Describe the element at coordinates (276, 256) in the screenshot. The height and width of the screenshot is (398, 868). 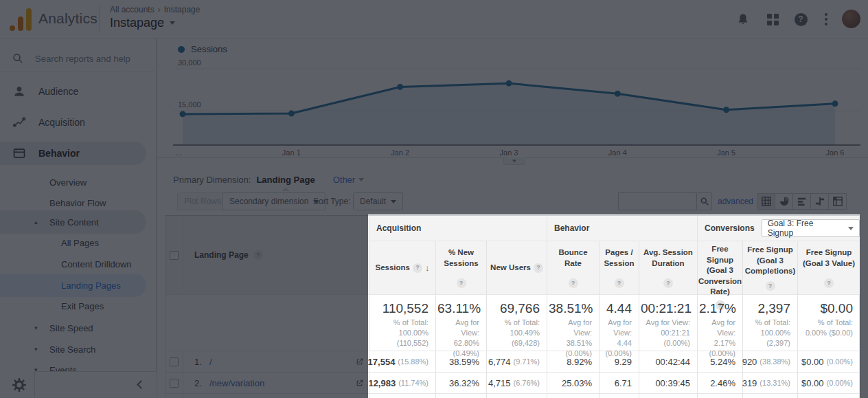
I see `landing-page-column-header: Landing Page?` at that location.